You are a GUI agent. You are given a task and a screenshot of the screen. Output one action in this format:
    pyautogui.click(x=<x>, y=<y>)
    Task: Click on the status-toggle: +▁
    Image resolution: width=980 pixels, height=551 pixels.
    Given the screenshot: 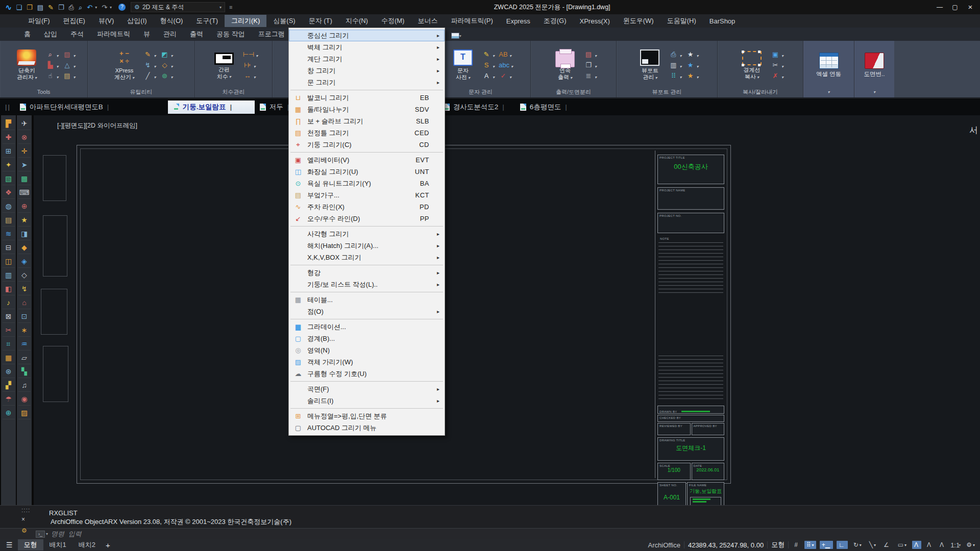 What is the action you would take?
    pyautogui.click(x=826, y=545)
    